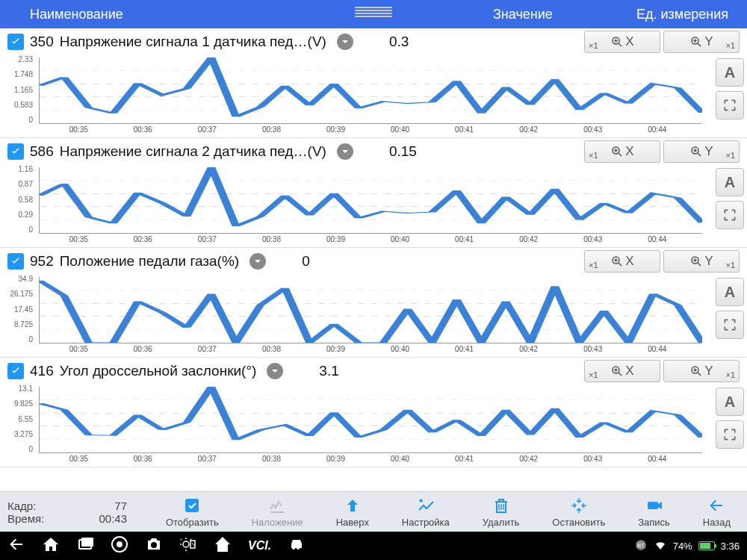 This screenshot has height=560, width=747. What do you see at coordinates (42, 371) in the screenshot?
I see `param-id: 416` at bounding box center [42, 371].